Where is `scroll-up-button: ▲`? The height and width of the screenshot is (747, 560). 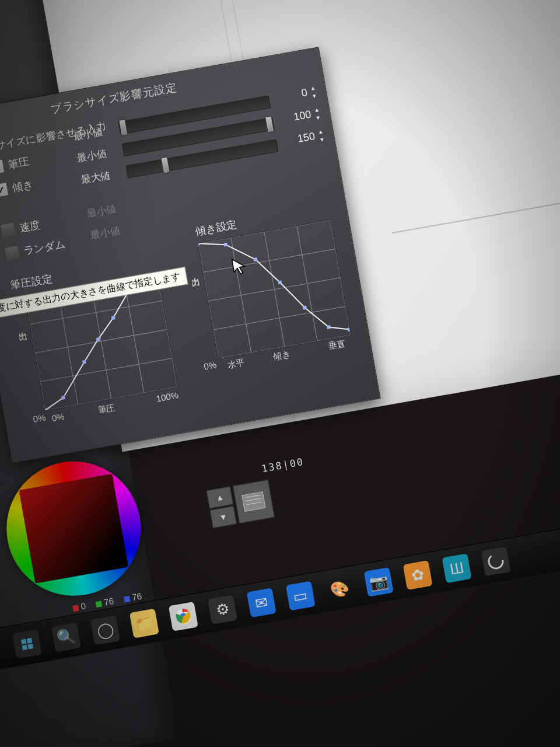
scroll-up-button: ▲ is located at coordinates (219, 497).